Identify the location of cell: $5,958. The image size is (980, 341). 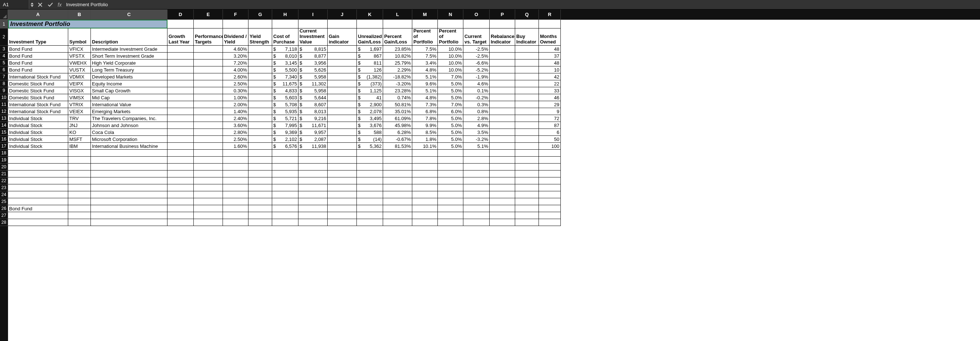
(313, 91).